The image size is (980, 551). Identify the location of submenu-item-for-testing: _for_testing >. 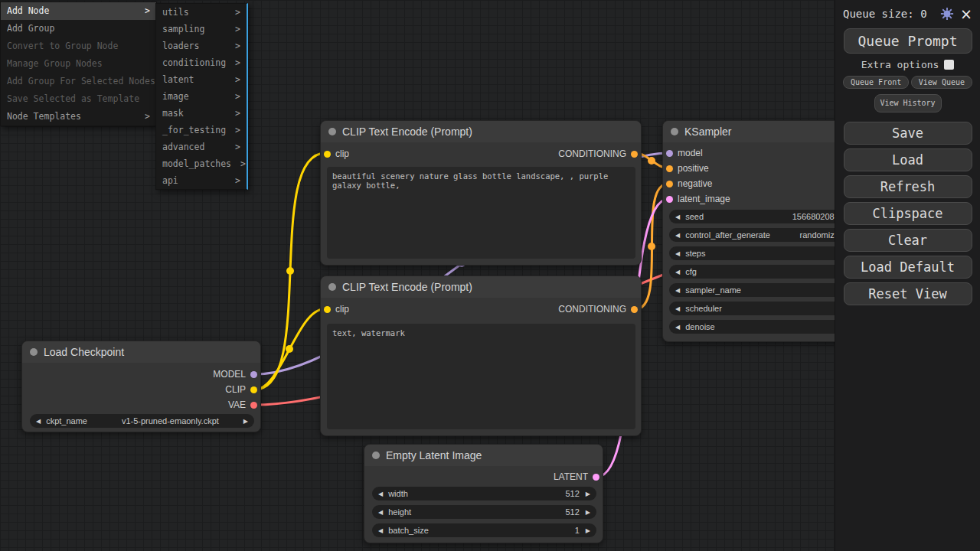
(201, 130).